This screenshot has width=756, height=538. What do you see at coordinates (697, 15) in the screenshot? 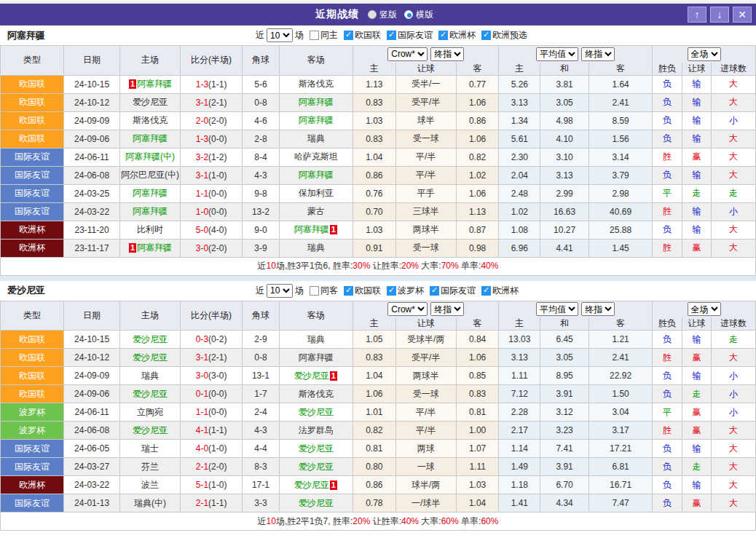
I see `move-up-button: ↑` at bounding box center [697, 15].